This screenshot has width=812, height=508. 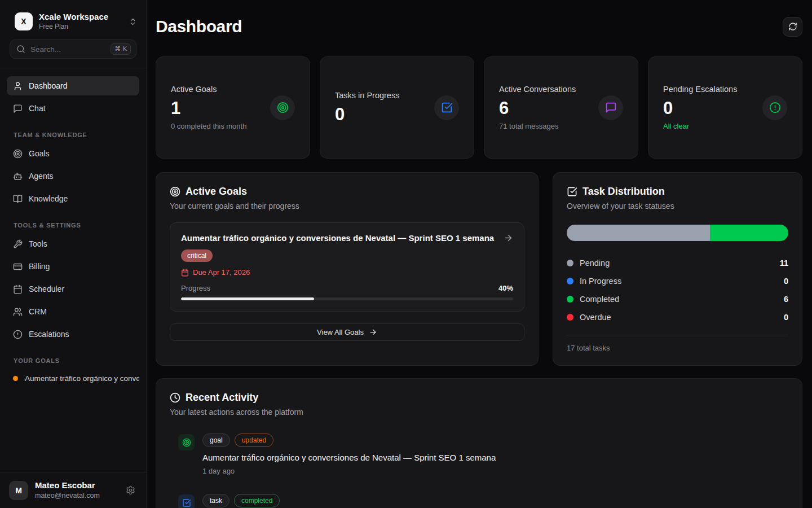 I want to click on search-icon, so click(x=21, y=49).